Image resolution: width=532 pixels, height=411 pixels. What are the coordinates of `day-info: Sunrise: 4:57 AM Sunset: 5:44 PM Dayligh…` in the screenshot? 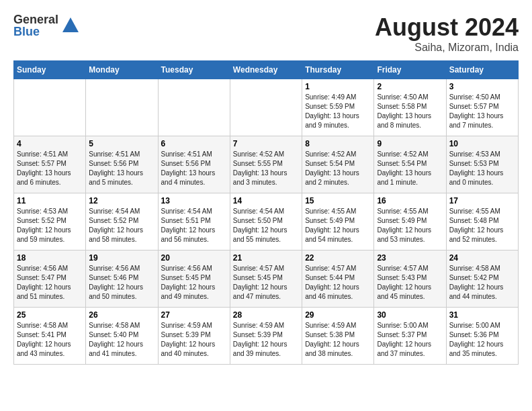 It's located at (338, 283).